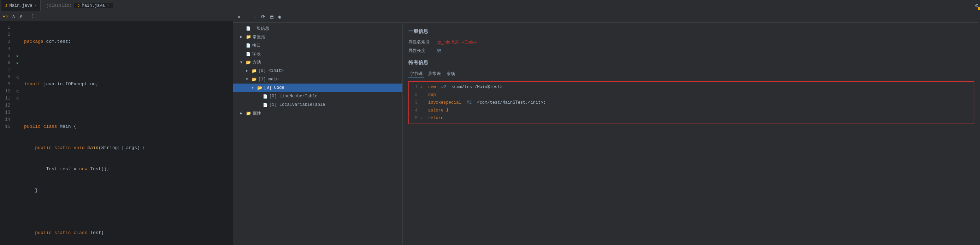 This screenshot has height=245, width=980. I want to click on scroll-up-btn: ∧, so click(14, 16).